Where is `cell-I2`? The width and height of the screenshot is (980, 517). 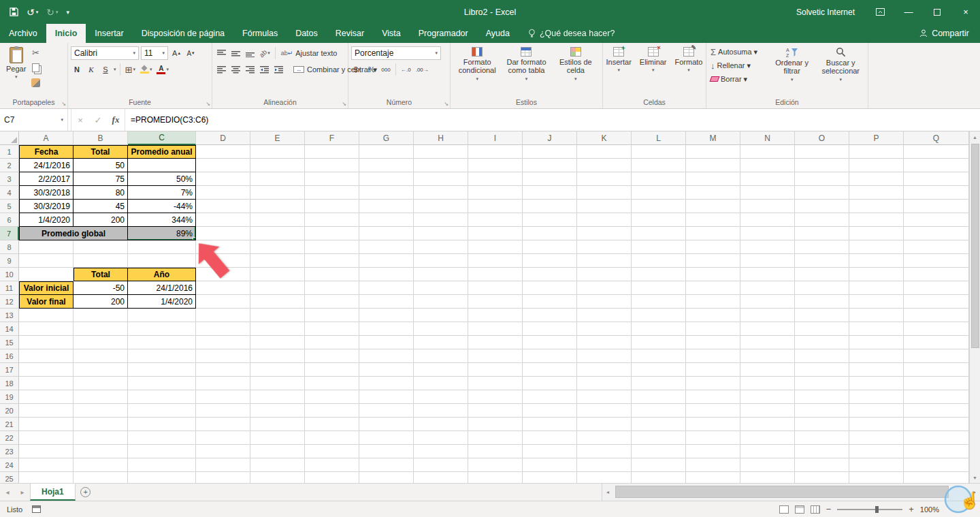
cell-I2 is located at coordinates (495, 166).